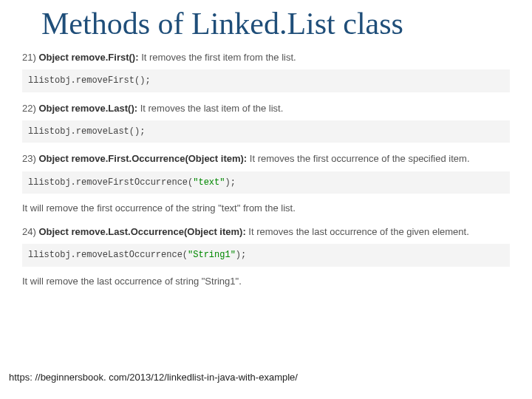 Image resolution: width=532 pixels, height=399 pixels. Describe the element at coordinates (266, 183) in the screenshot. I see `code-block: llistobj.removeFirstOccurrence("text");` at that location.